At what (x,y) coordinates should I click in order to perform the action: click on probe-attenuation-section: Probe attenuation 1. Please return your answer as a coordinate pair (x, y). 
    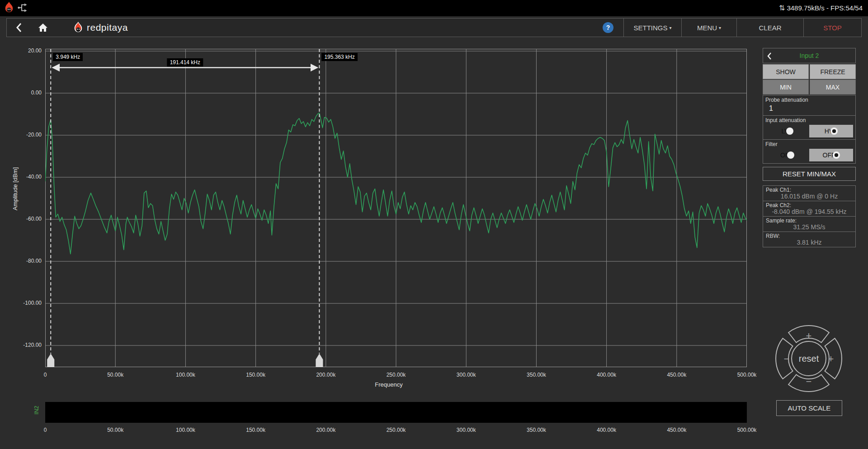
    Looking at the image, I should click on (809, 105).